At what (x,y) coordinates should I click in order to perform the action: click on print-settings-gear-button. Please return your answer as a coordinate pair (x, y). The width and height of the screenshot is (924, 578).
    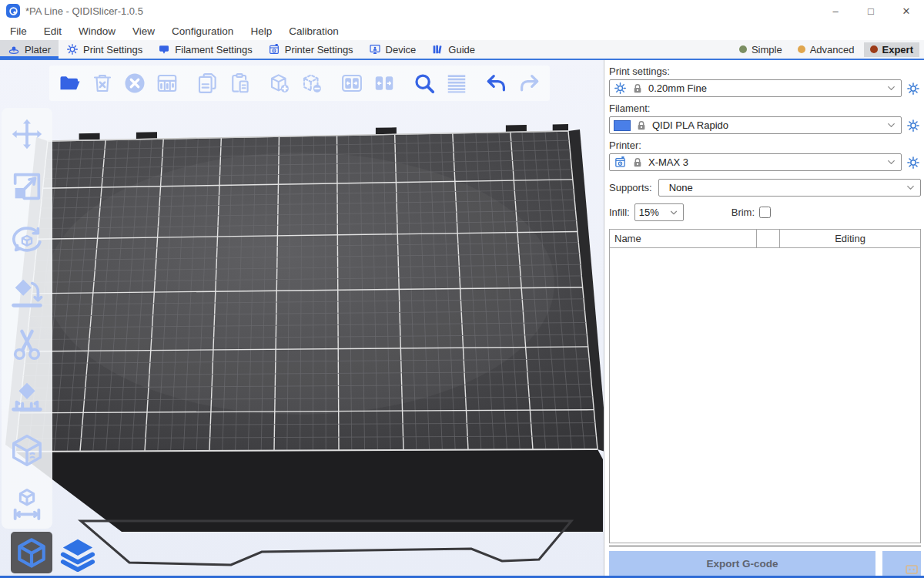
    Looking at the image, I should click on (913, 89).